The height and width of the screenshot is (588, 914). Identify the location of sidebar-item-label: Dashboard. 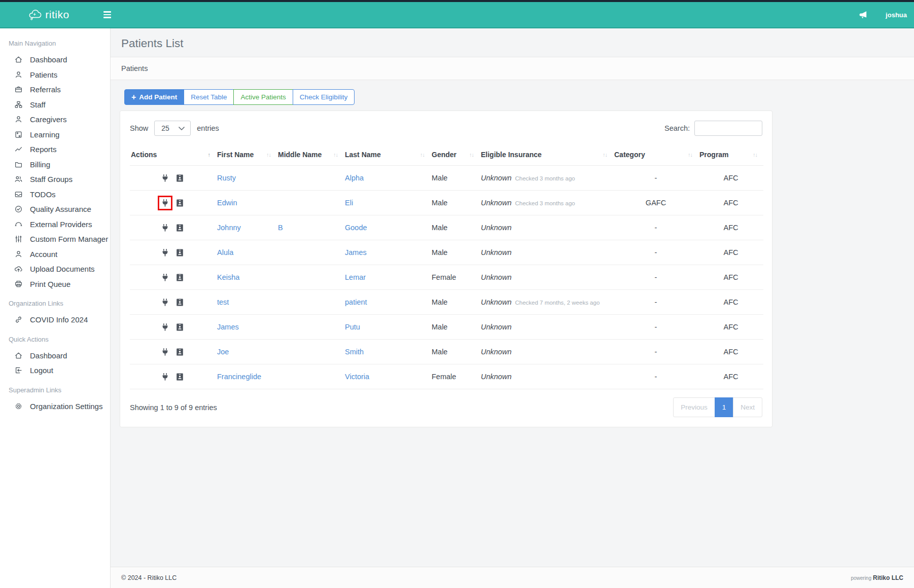
(49, 356).